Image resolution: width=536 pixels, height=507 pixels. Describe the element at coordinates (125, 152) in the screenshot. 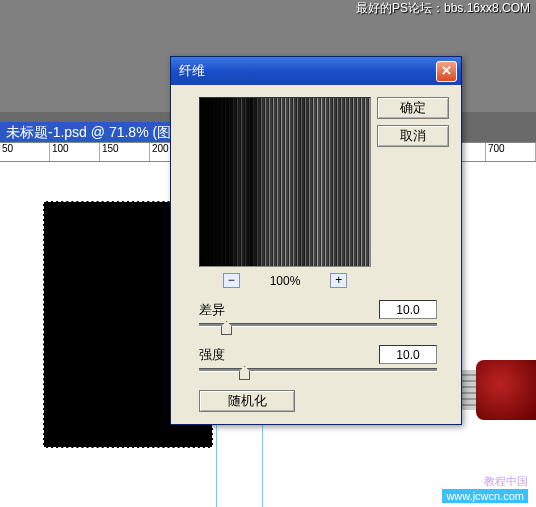

I see `ruler-mark: 150` at that location.